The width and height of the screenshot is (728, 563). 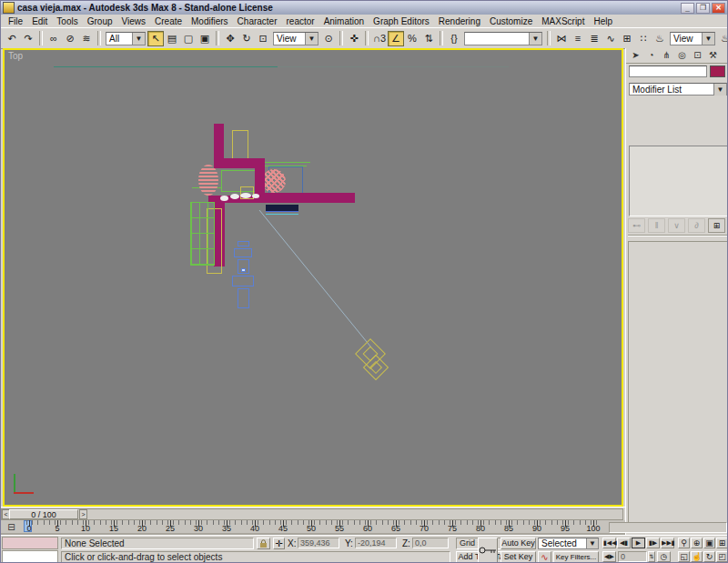 What do you see at coordinates (430, 543) in the screenshot?
I see `z-coord-field` at bounding box center [430, 543].